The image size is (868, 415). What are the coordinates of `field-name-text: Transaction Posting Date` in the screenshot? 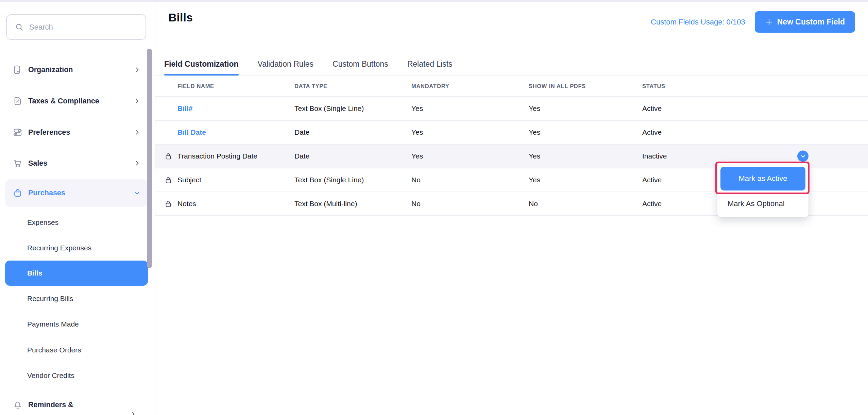 It's located at (218, 156).